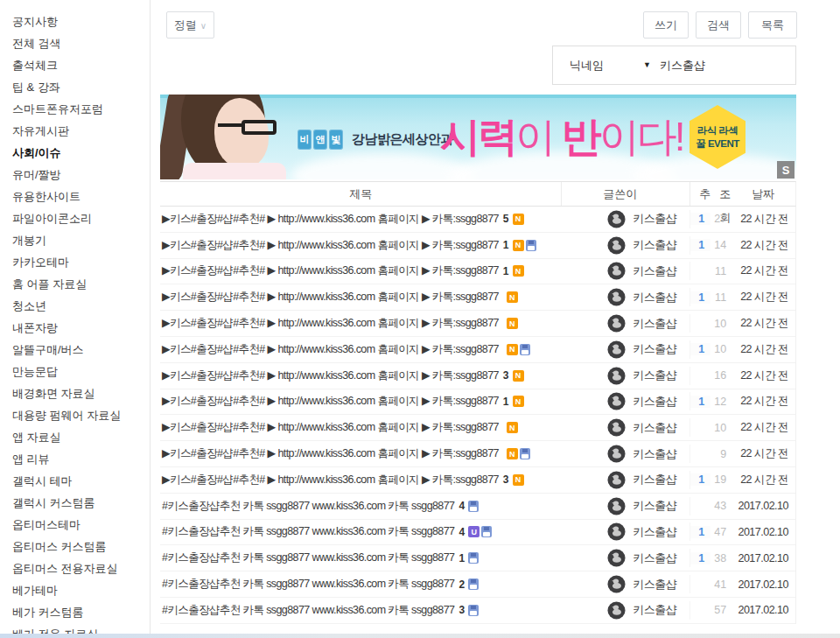  Describe the element at coordinates (75, 88) in the screenshot. I see `sidebar-item-4: 팁 & 강좌` at that location.